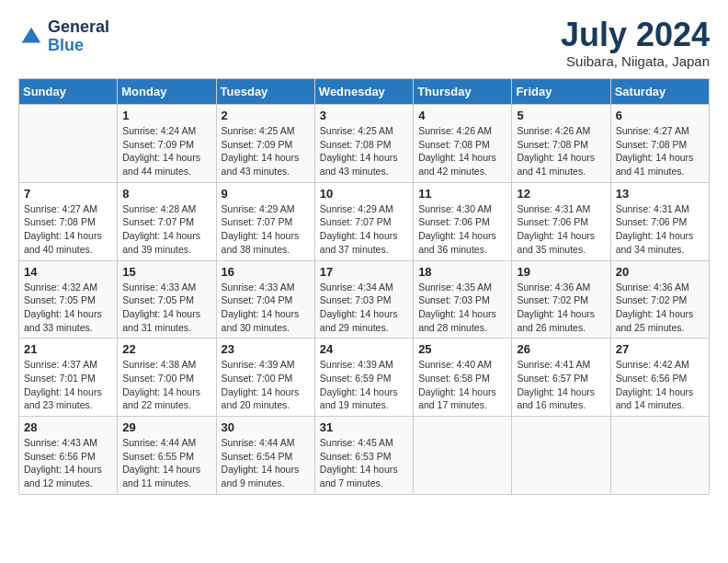 Image resolution: width=728 pixels, height=563 pixels. Describe the element at coordinates (167, 377) in the screenshot. I see `calendar-day-cell: 22Sunrise: 4:38 AM Sunset: 7:00 PM Dayli…` at that location.